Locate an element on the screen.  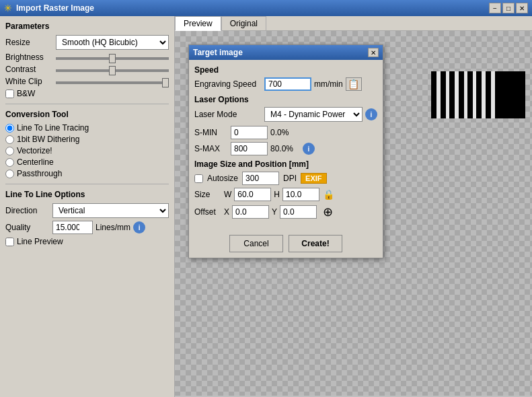
radio-passthrough-label: Passthrough is located at coordinates (39, 174).